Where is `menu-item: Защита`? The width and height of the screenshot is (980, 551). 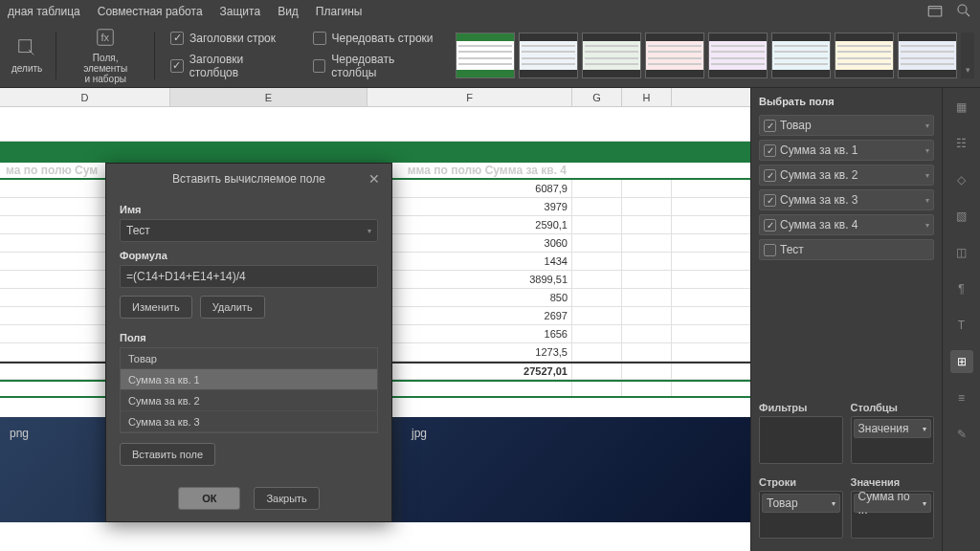
menu-item: Защита is located at coordinates (241, 11).